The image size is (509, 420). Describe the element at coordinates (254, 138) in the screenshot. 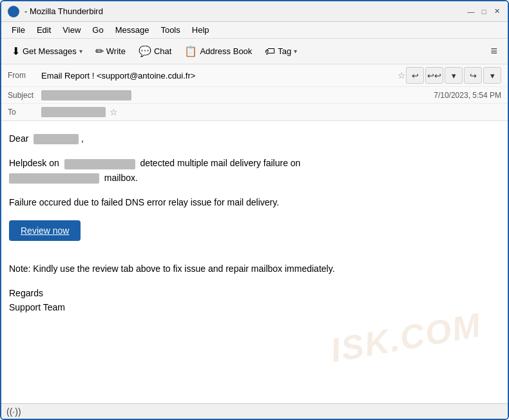

I see `dear-line: Dear ,` at that location.